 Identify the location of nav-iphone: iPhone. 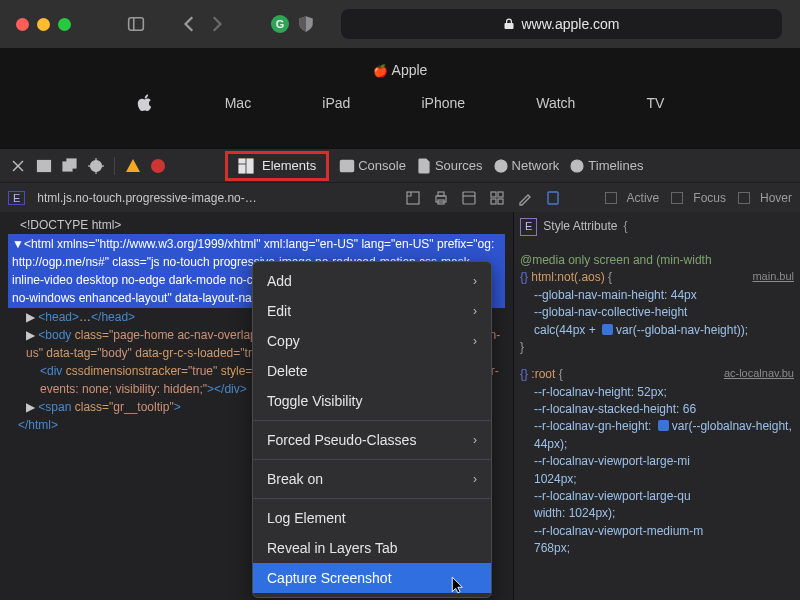
(443, 103).